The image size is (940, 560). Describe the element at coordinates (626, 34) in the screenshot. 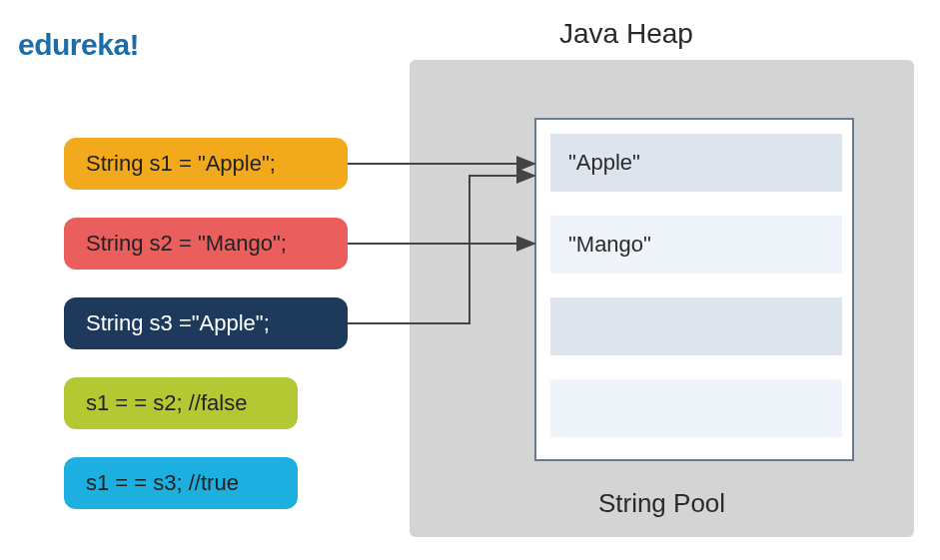

I see `heap-title: Java Heap` at that location.